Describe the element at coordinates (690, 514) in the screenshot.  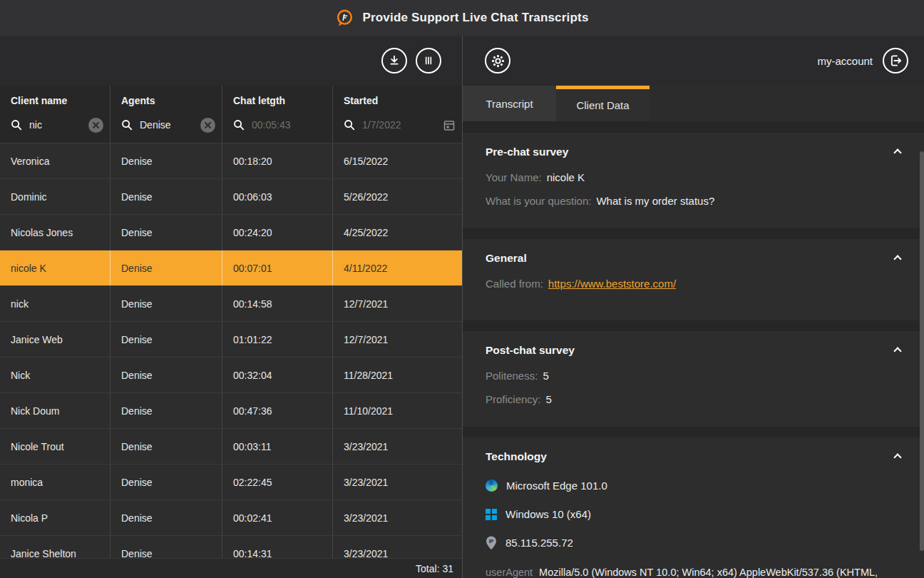
I see `tech-item-windows-10-x64: Windows 10 (x64)` at that location.